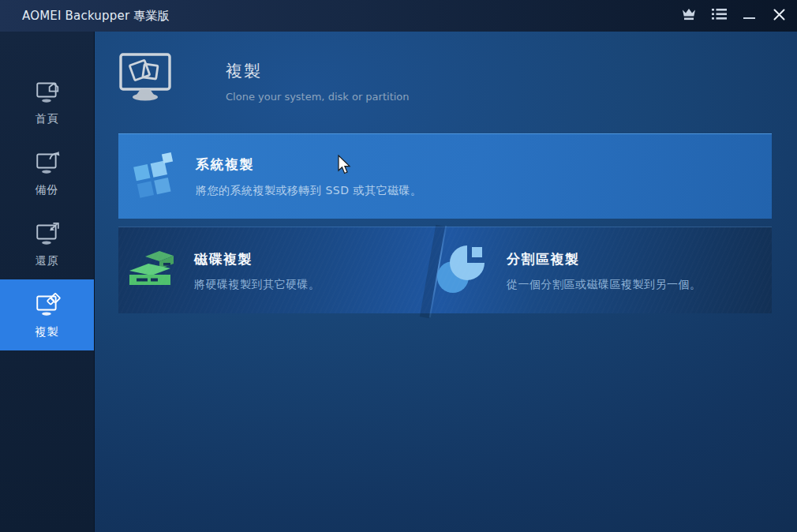 This screenshot has height=532, width=797. Describe the element at coordinates (601, 271) in the screenshot. I see `partition-clone-option: 分割區複製 從一個分割區或磁碟區複製到另一個。` at that location.